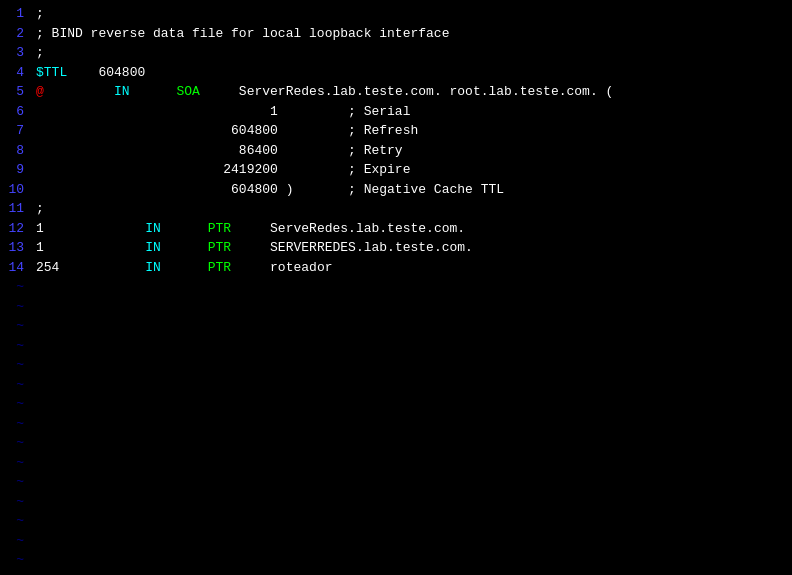 Image resolution: width=792 pixels, height=575 pixels. I want to click on code-line: 1 IN PTR ServeRedes.lab.teste.com., so click(412, 229).